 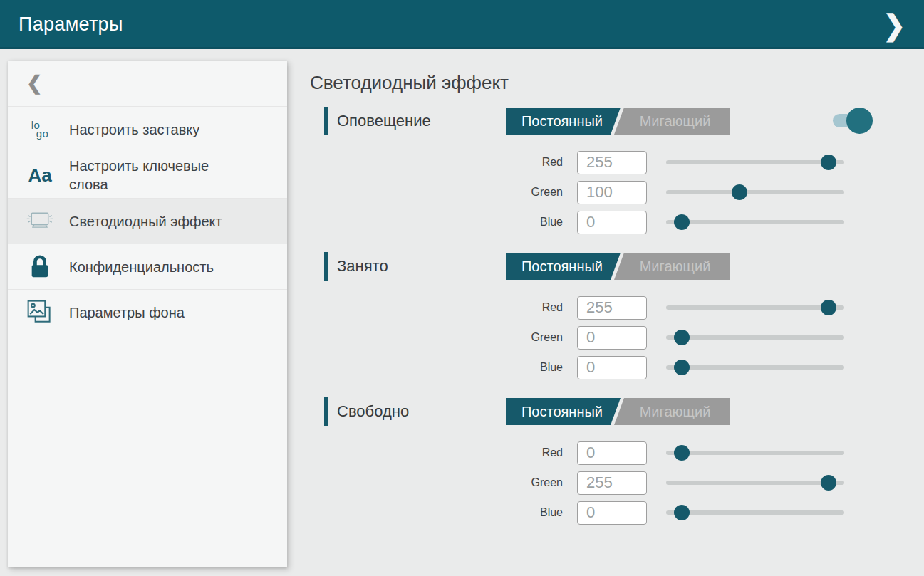 What do you see at coordinates (616, 337) in the screenshot?
I see `rgb-rows-busy: Red Green Blue` at bounding box center [616, 337].